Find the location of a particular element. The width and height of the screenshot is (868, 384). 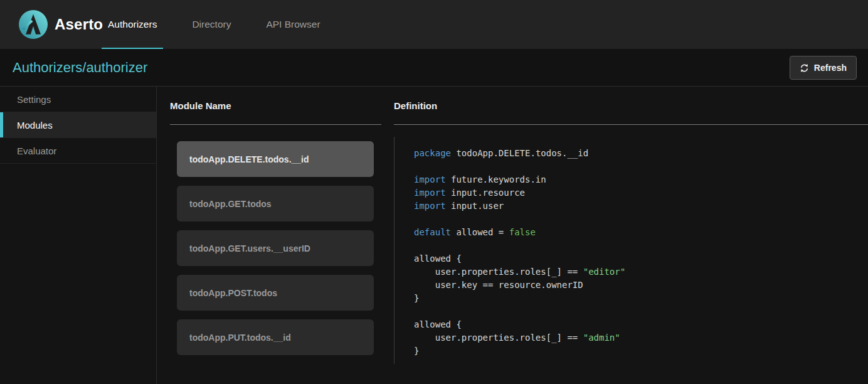

module-card-post-todos: todoApp.POST.todos is located at coordinates (275, 292).